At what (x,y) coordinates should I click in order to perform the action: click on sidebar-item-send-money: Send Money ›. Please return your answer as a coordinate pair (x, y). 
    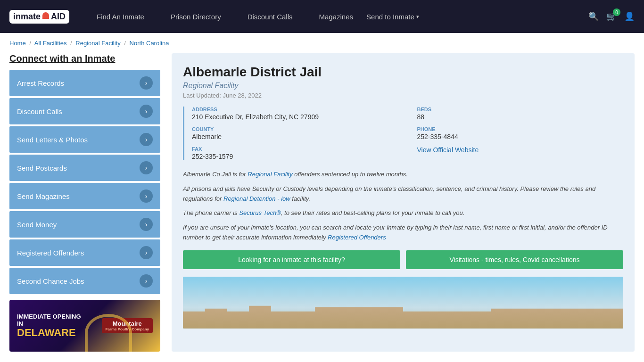
    Looking at the image, I should click on (85, 224).